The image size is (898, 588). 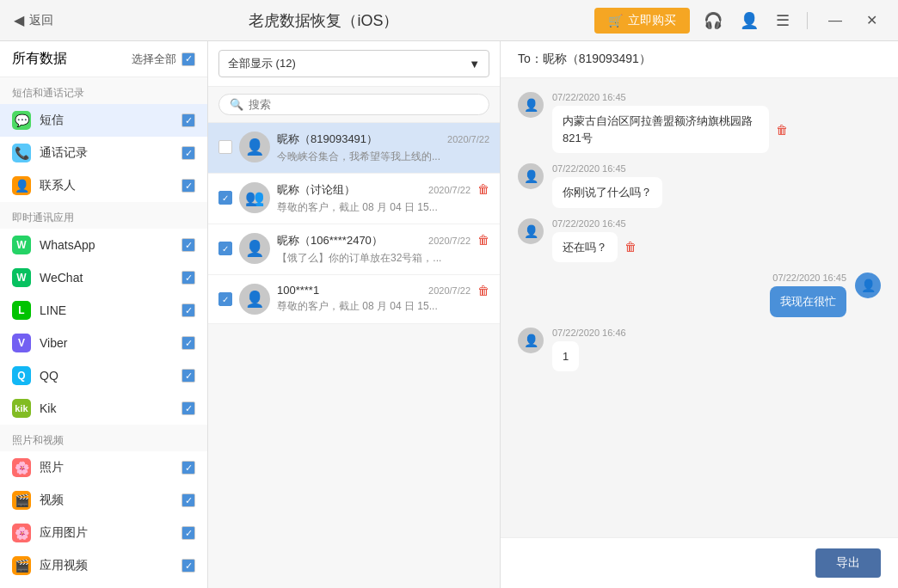 I want to click on buy-button: 🛒 立即购买, so click(x=642, y=21).